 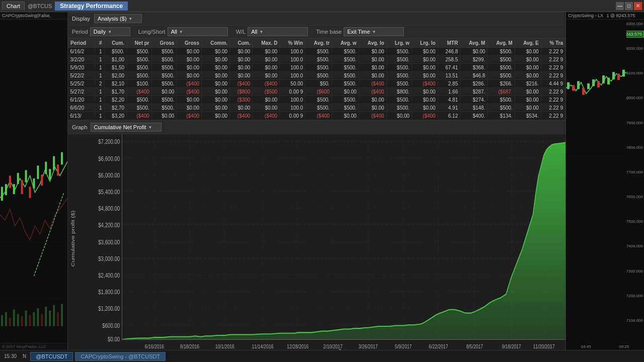 I want to click on taskbar-n: N, so click(x=24, y=356).